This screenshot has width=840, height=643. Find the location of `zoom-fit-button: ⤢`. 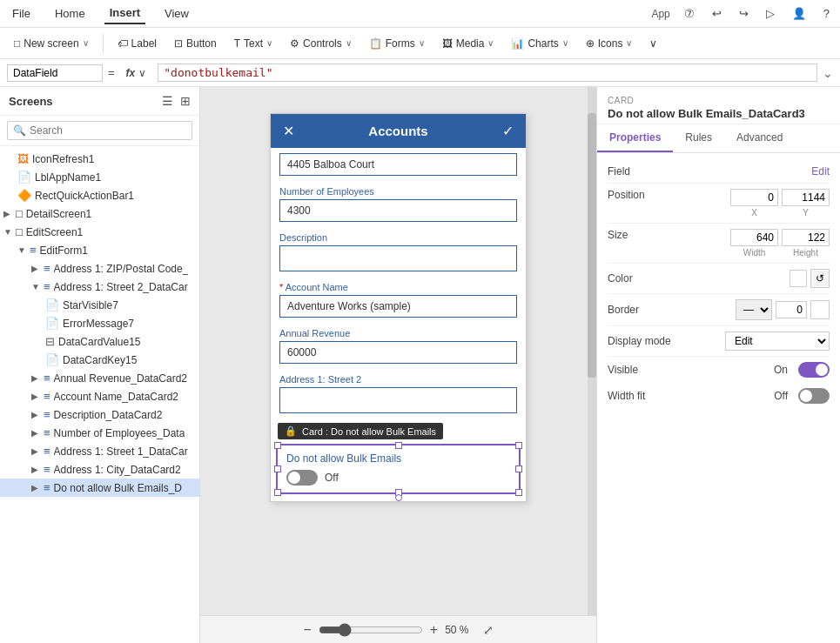

zoom-fit-button: ⤢ is located at coordinates (488, 630).